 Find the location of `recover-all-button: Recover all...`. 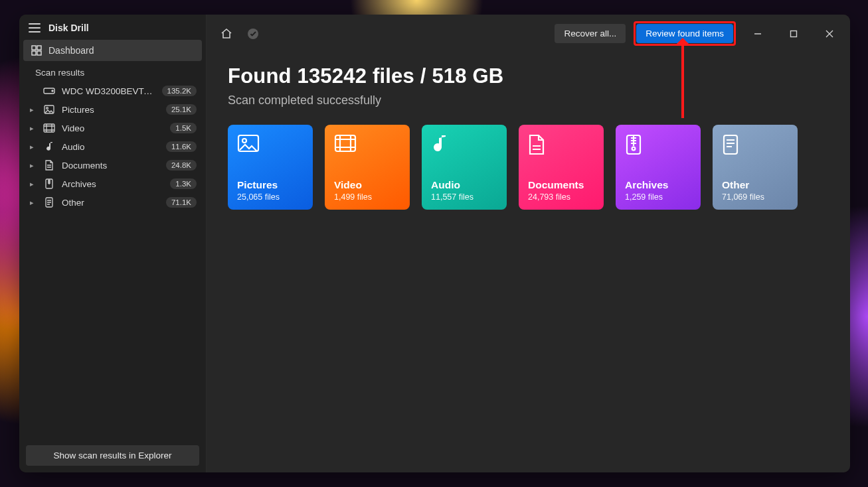

recover-all-button: Recover all... is located at coordinates (590, 33).